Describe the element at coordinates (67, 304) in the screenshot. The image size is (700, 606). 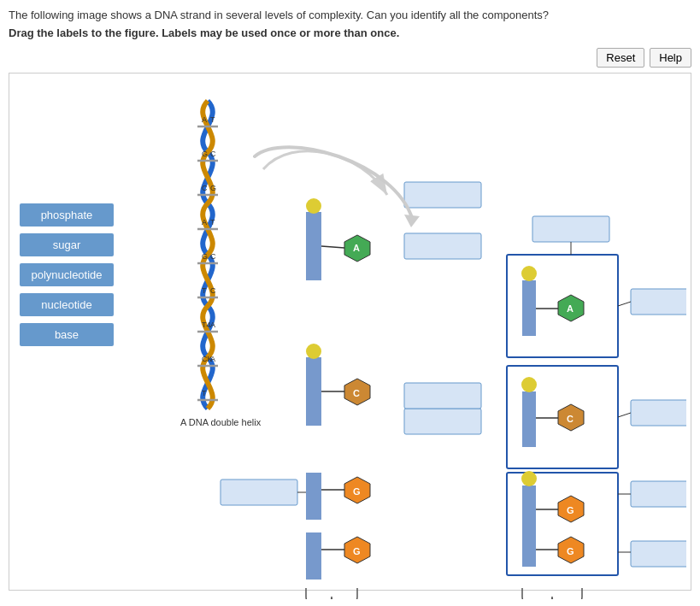
I see `label-nucleotide: nucleotide` at that location.